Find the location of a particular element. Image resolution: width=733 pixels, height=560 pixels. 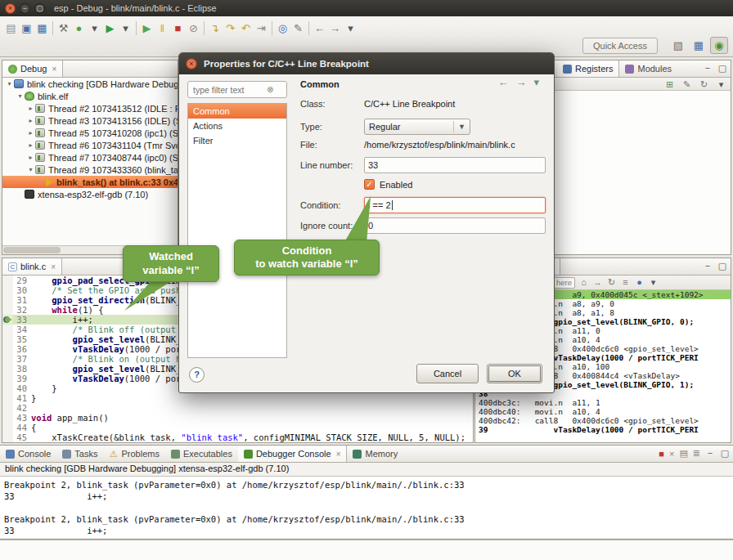

instruction-stepping-icon: ⇥ is located at coordinates (262, 28).